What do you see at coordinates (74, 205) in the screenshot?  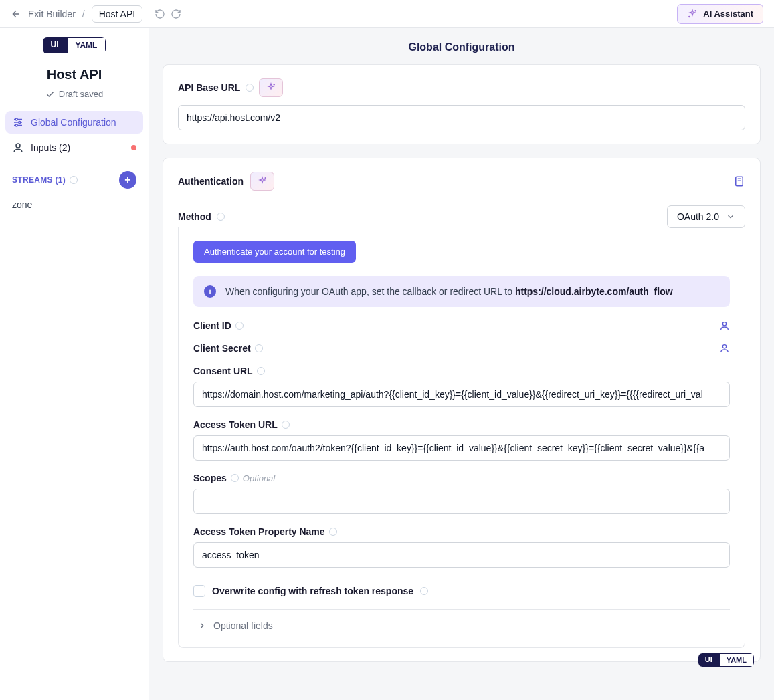 I see `stream-item-zone: zone` at bounding box center [74, 205].